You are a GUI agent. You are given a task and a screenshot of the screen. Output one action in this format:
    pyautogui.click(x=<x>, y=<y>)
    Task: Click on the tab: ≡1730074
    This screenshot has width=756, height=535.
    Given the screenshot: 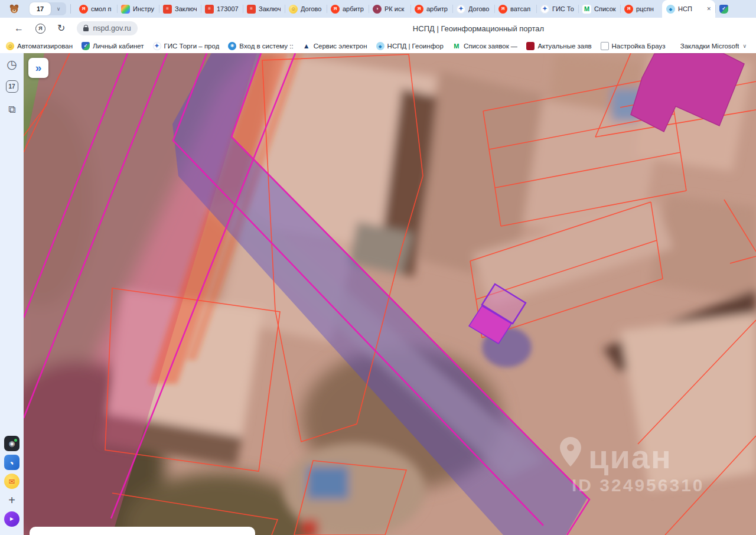 What is the action you would take?
    pyautogui.click(x=222, y=9)
    